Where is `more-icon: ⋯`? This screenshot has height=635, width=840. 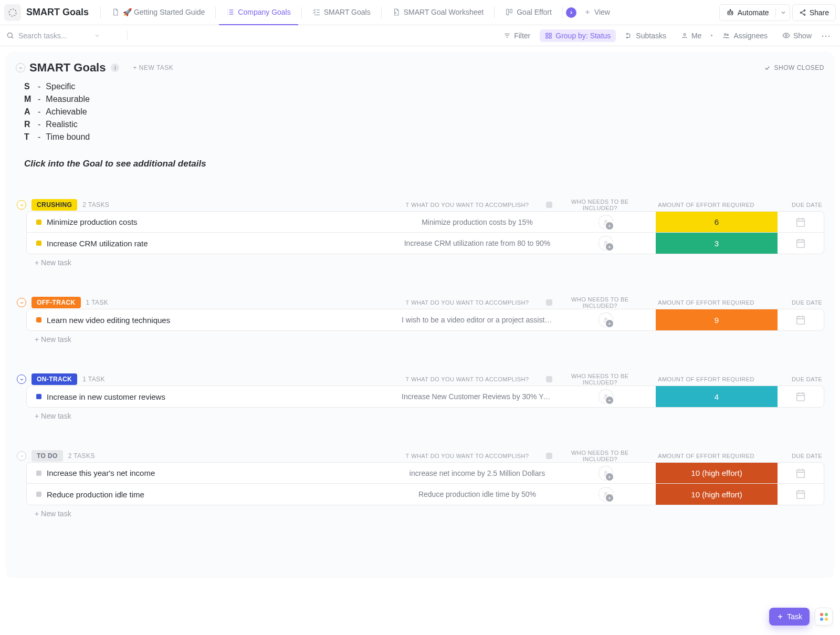
more-icon: ⋯ is located at coordinates (826, 36).